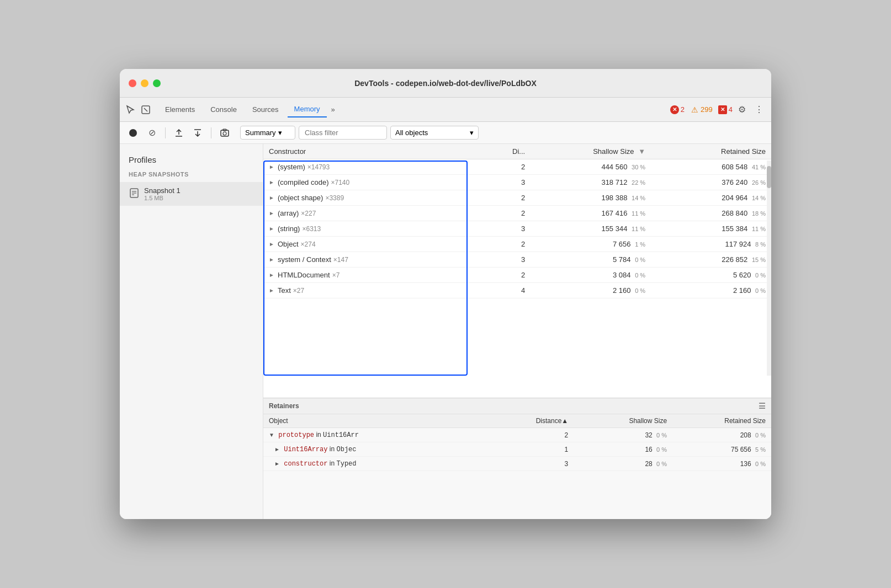 This screenshot has height=588, width=891. I want to click on ret-shallow-cell: 32 0 %, so click(623, 435).